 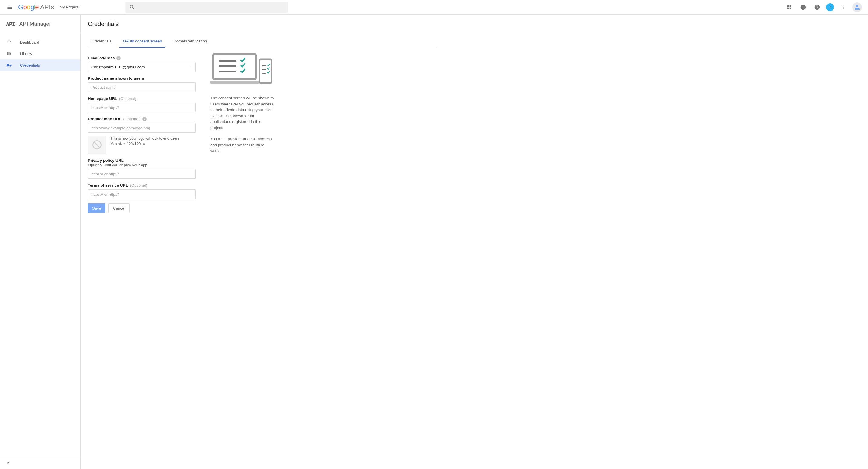 What do you see at coordinates (262, 41) in the screenshot?
I see `tabs: Credentials OAuth consent screen Domain …` at bounding box center [262, 41].